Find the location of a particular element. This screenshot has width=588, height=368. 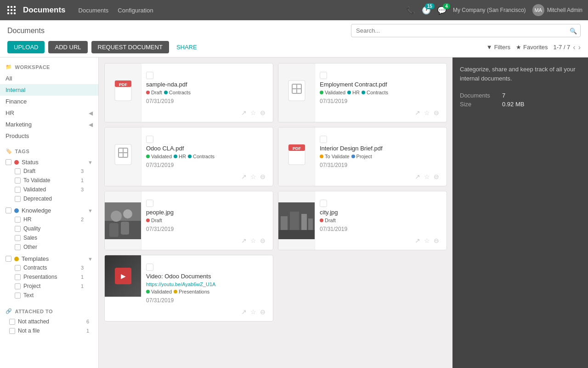

status-checkbox is located at coordinates (8, 162).